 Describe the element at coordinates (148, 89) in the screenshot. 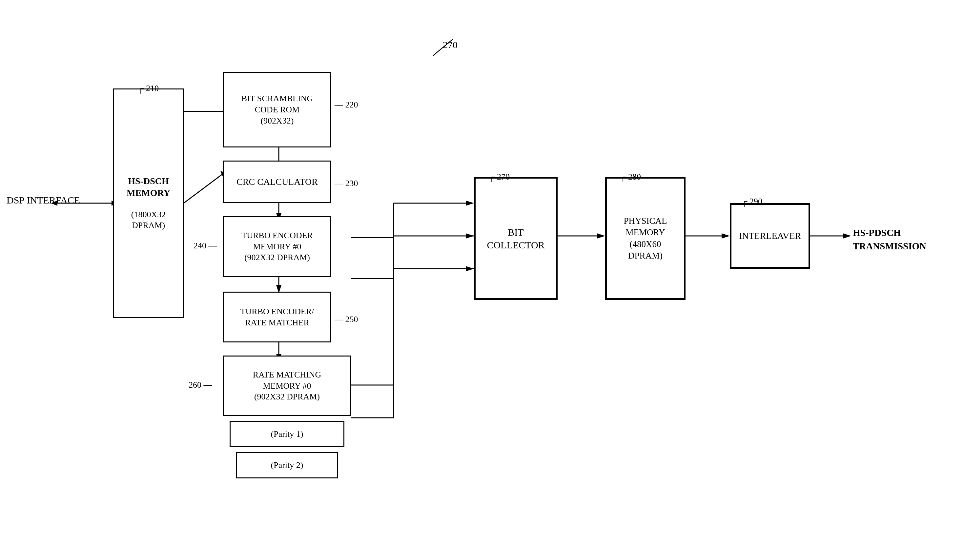

I see `ref-210: ┌ 210` at that location.